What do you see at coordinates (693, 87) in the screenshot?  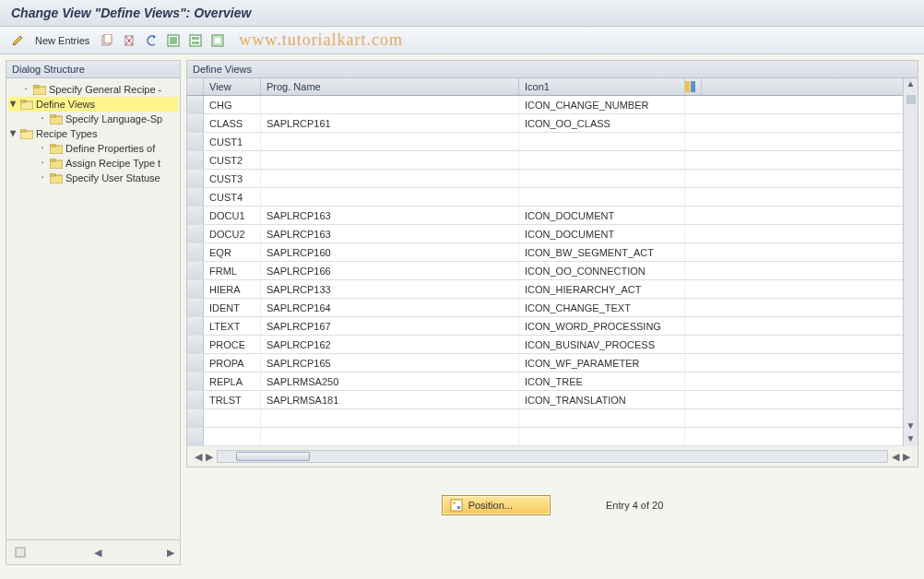 I see `grid-config-icon` at bounding box center [693, 87].